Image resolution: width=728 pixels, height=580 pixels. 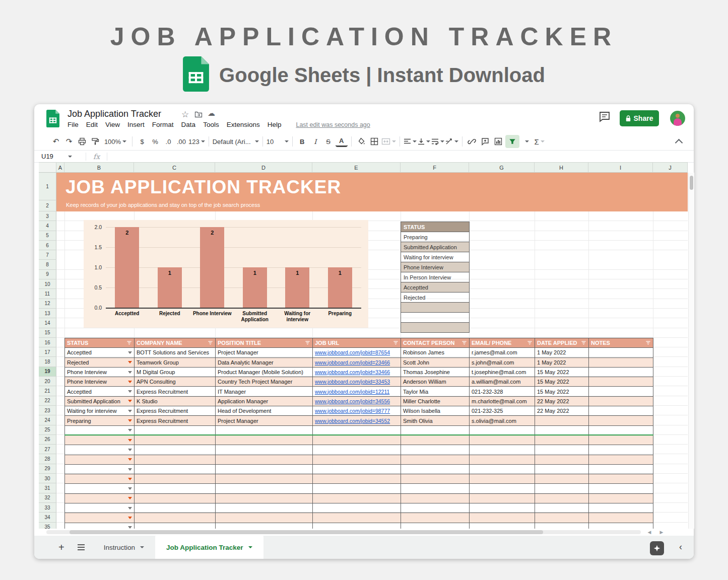 I want to click on table-cell: Wilson Isabella, so click(x=435, y=411).